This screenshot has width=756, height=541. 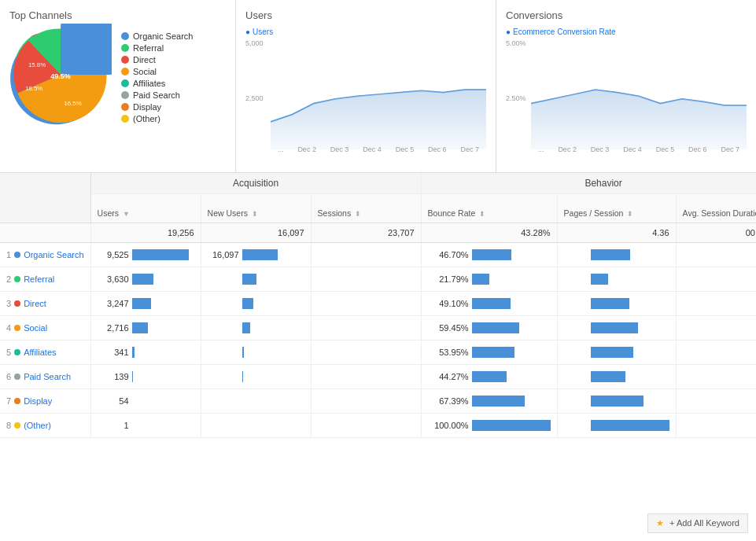 I want to click on top-channels-panel: Top Channels Organic Search Referral Dir…, so click(x=118, y=86).